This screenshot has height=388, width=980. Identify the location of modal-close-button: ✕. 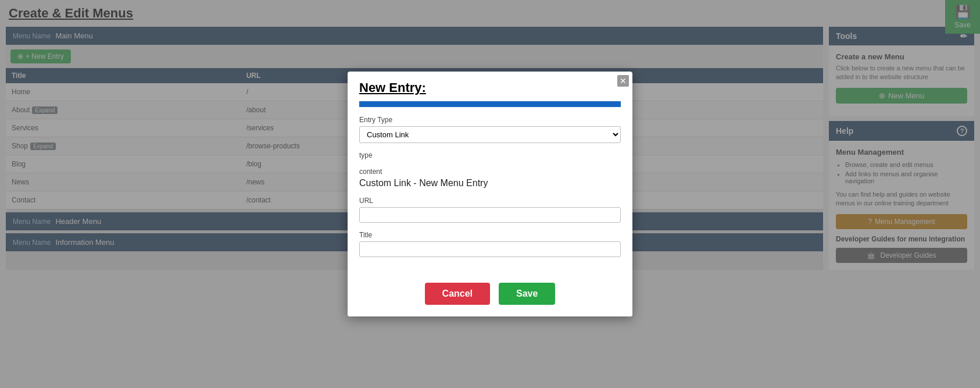
(623, 81).